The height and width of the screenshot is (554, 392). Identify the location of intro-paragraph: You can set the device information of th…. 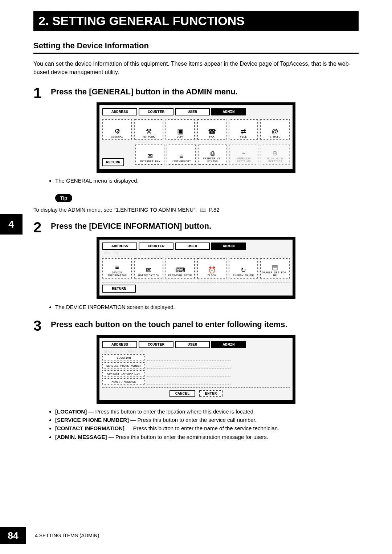
(196, 68).